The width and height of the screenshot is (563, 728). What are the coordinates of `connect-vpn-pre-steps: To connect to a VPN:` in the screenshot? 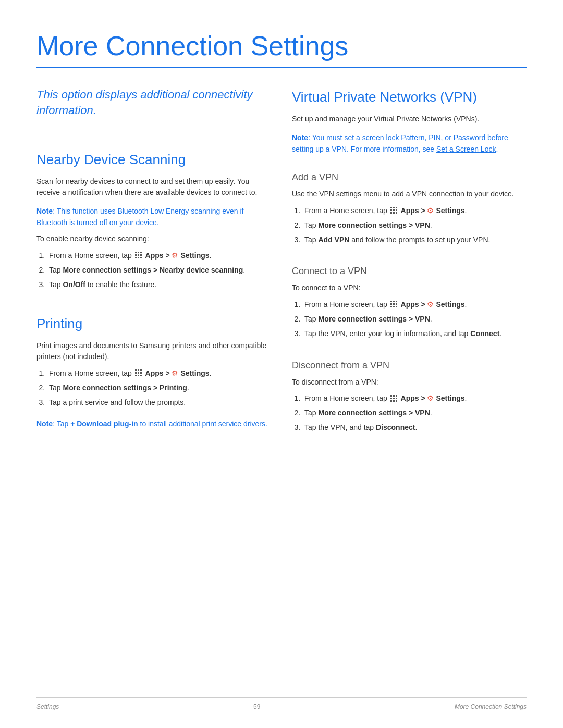 It's located at (409, 288).